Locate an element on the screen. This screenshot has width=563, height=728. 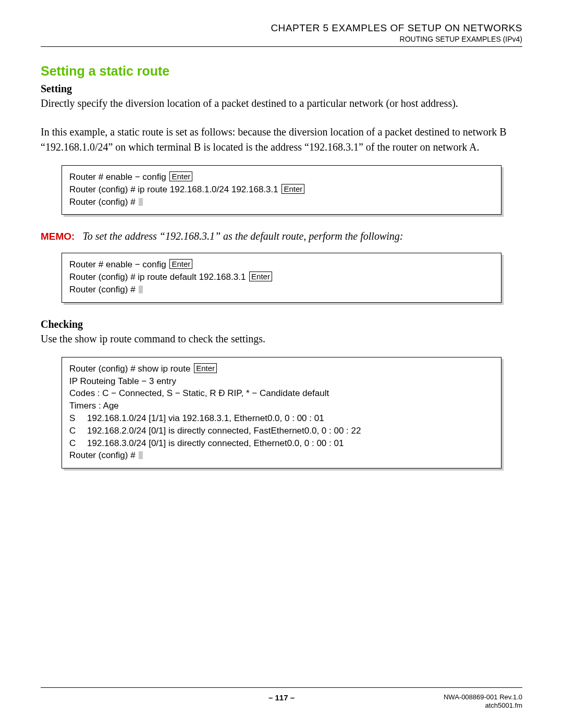
section-title: Setting a static route is located at coordinates (282, 71).